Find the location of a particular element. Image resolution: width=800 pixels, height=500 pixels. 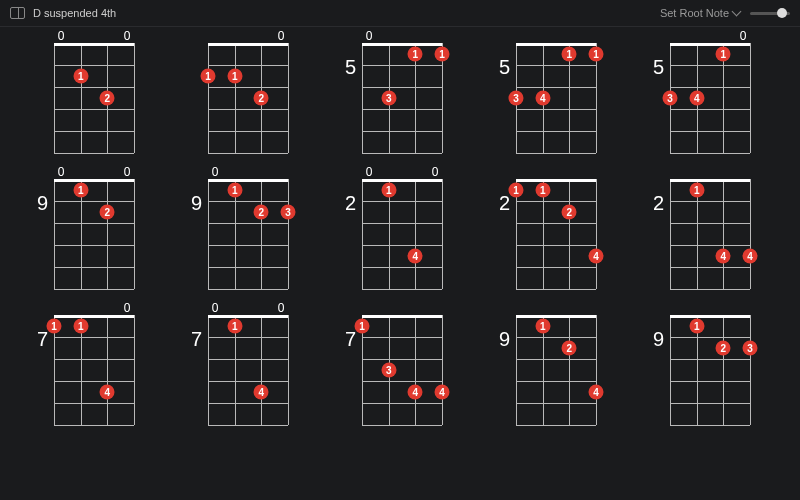

chord-diagram: 0012 is located at coordinates (92, 98).